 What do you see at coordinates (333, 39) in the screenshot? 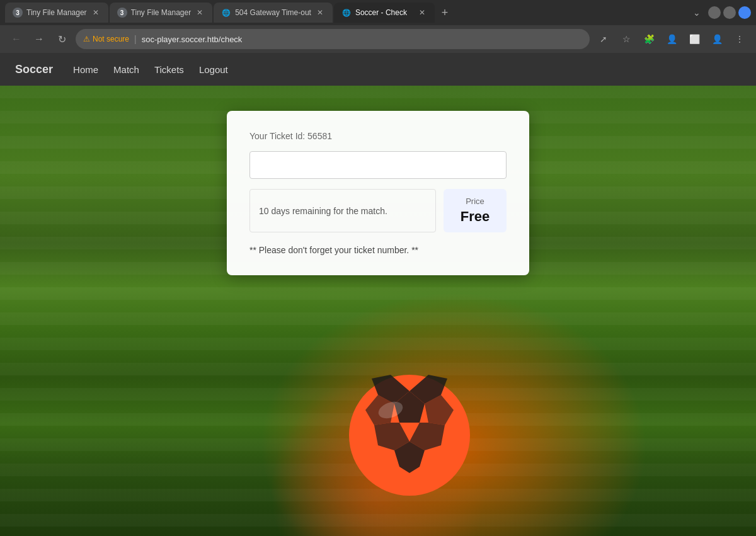
I see `url-bar: ⚠ Not secure | soc-player.soccer.htb/che…` at bounding box center [333, 39].